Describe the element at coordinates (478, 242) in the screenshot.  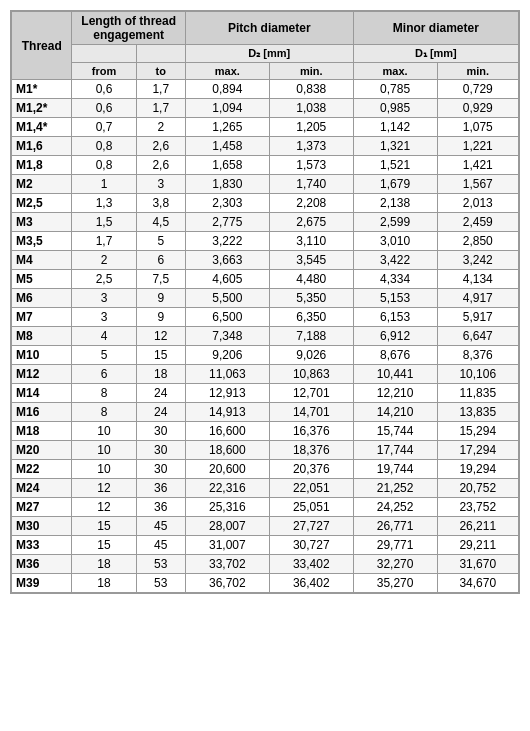
I see `cell-d1min: 2,850` at that location.